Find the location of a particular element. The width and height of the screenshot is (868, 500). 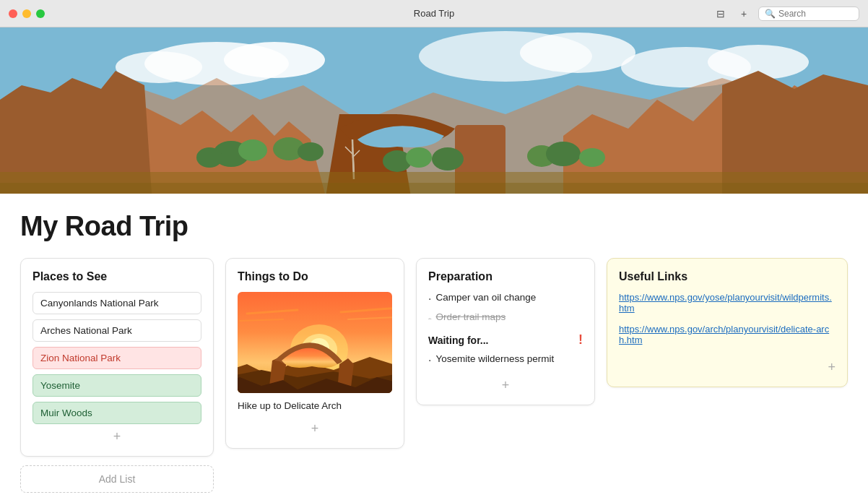

things-card: Things to Do is located at coordinates (315, 353).